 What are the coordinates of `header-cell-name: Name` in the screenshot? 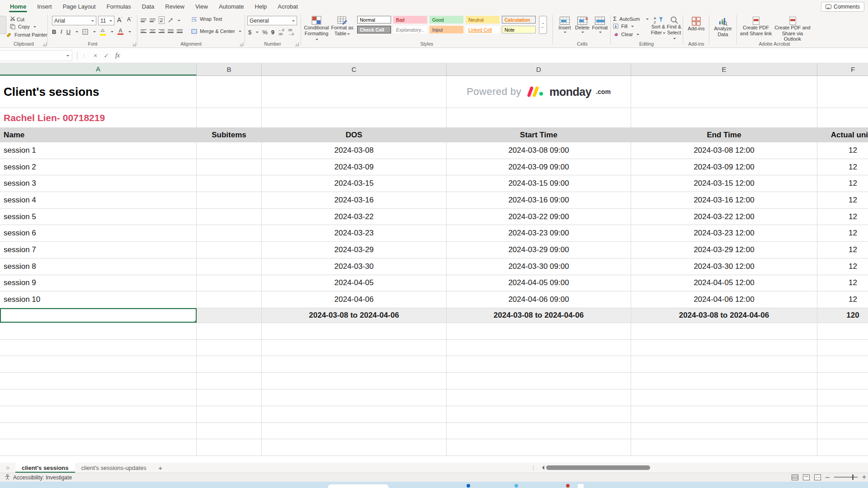 It's located at (99, 135).